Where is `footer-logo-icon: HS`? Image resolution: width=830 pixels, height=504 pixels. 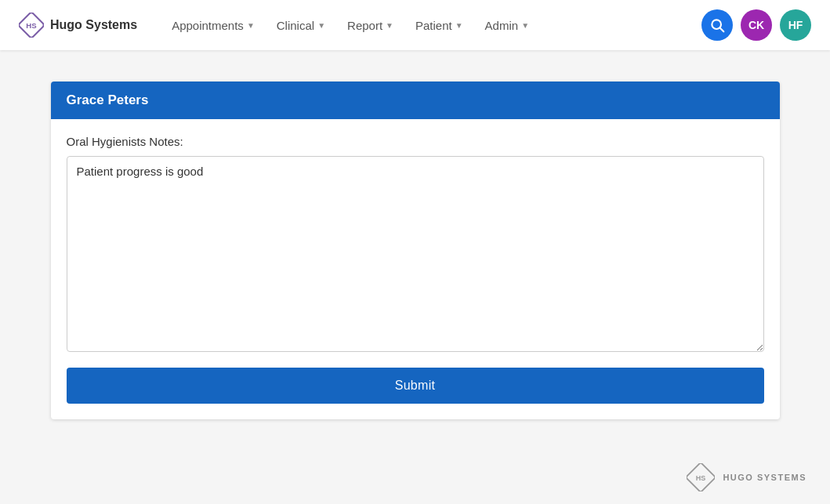
footer-logo-icon: HS is located at coordinates (701, 477).